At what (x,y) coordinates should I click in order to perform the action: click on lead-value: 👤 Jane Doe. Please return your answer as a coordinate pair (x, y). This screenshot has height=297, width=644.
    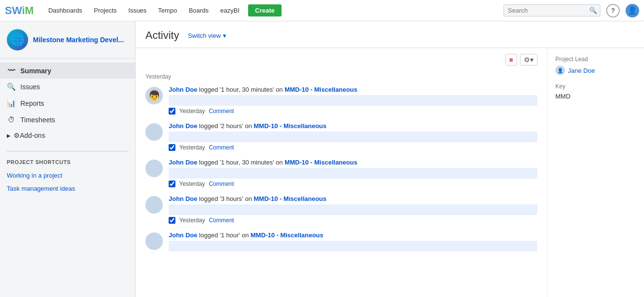
    Looking at the image, I should click on (596, 70).